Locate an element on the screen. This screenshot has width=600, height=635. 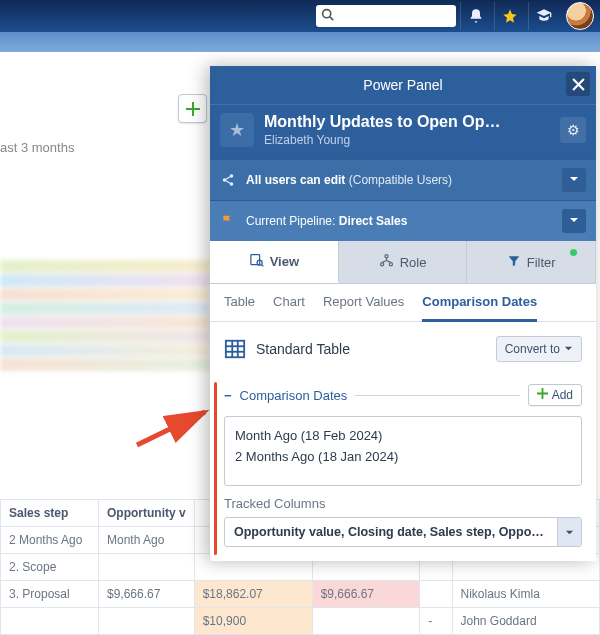
plus-icon is located at coordinates (542, 395).